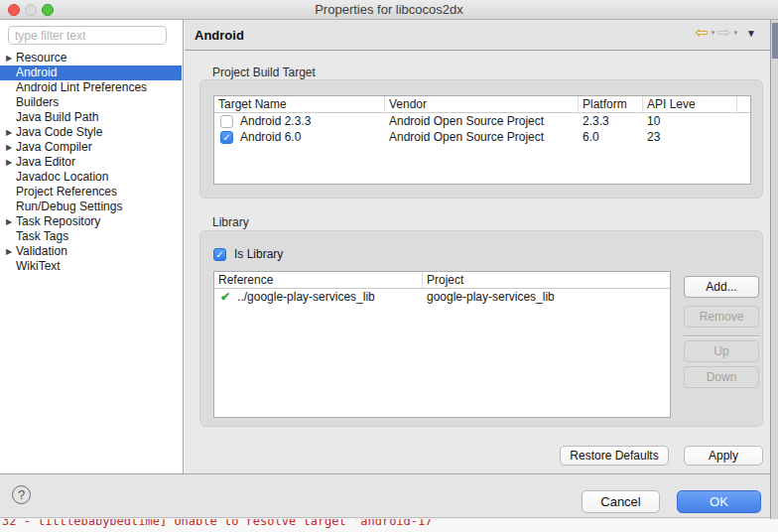  I want to click on ok-button: OK, so click(718, 502).